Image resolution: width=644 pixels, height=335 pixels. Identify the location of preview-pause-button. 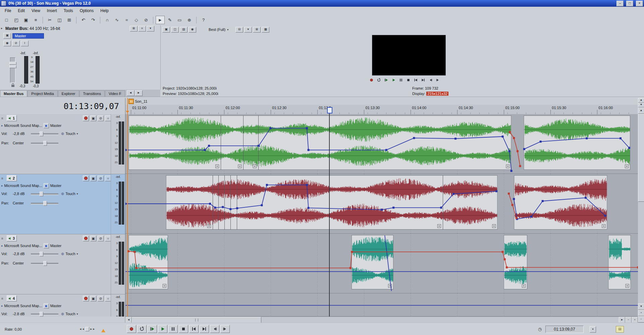
(401, 80).